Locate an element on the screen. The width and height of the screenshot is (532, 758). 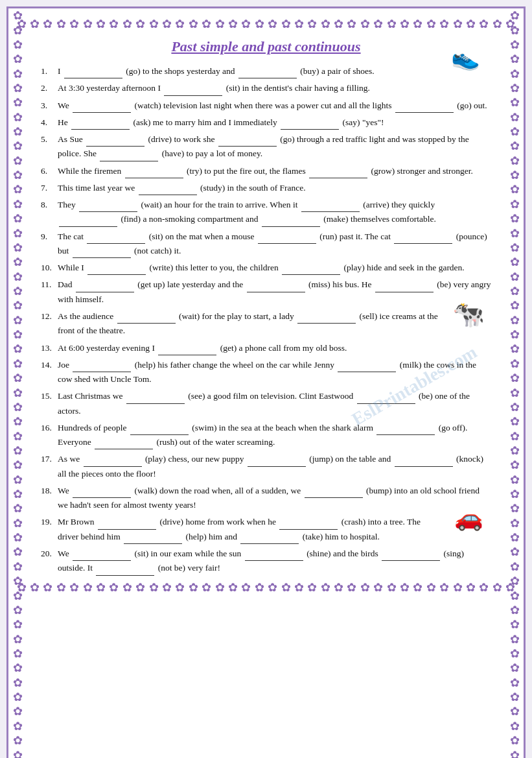
exercise-num-18: 18. is located at coordinates (48, 498).